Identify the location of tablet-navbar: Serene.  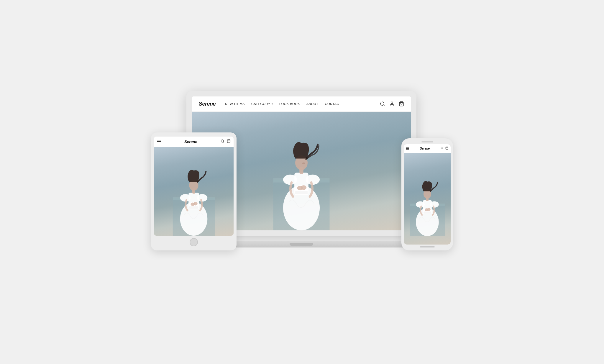
(194, 142).